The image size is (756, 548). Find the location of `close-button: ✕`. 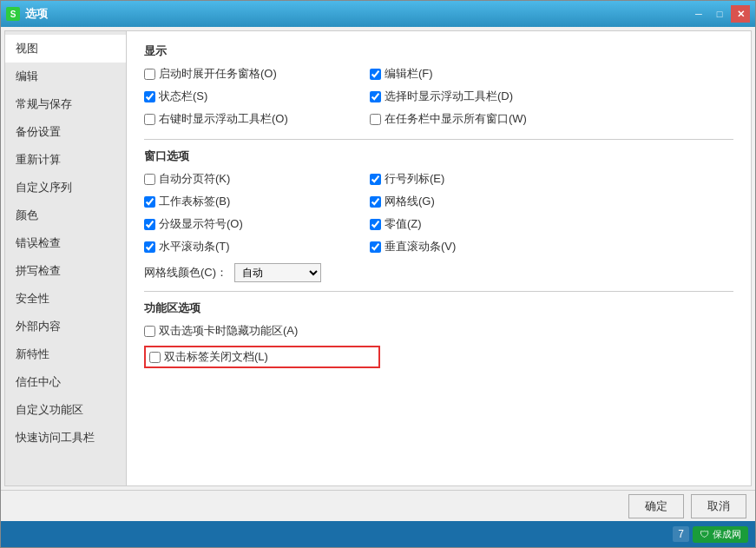

close-button: ✕ is located at coordinates (740, 14).